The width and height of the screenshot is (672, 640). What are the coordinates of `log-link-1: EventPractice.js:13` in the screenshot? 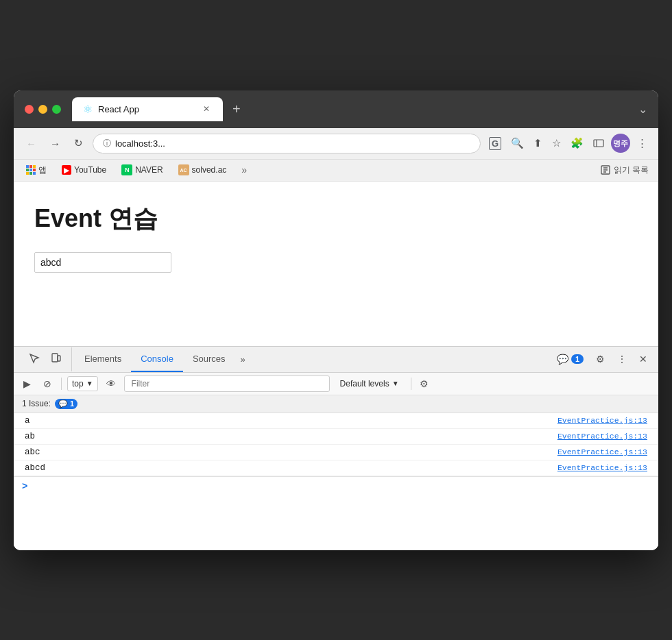 It's located at (602, 436).